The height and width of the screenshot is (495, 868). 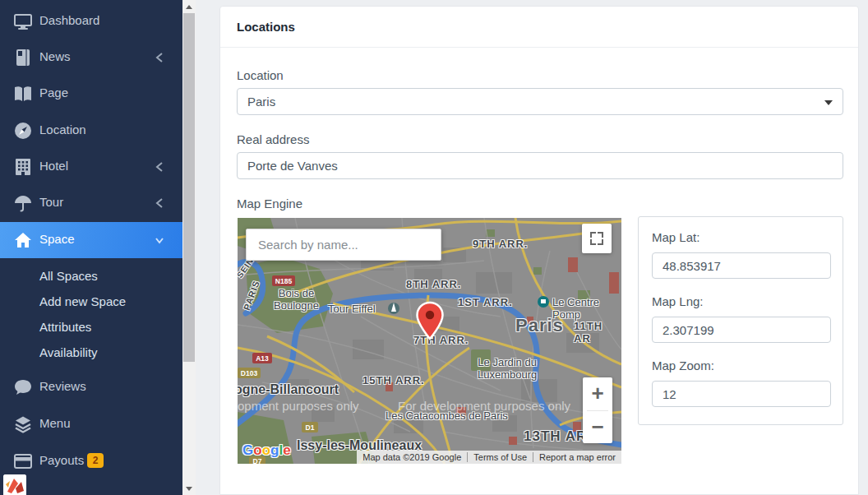 I want to click on map-lng-input, so click(x=741, y=330).